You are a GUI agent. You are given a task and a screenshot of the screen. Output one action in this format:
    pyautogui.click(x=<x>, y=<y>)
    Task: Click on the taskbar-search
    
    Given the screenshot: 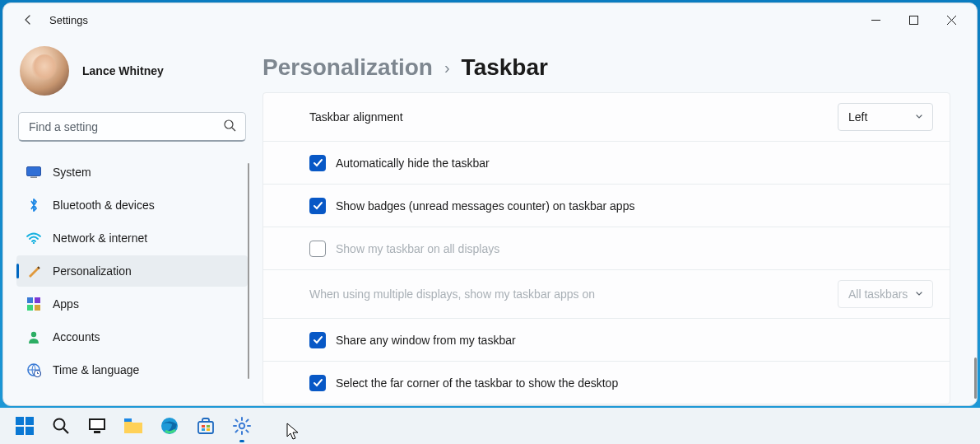 What is the action you would take?
    pyautogui.click(x=61, y=426)
    